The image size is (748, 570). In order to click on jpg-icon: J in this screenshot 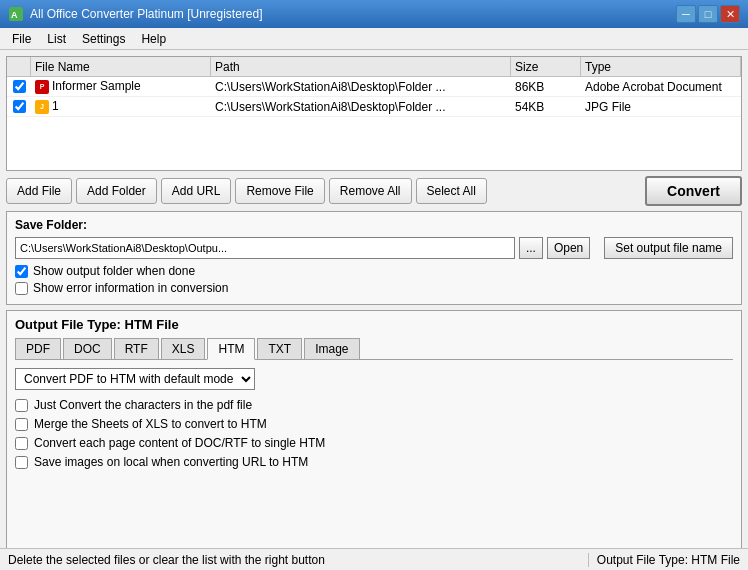, I will do `click(42, 107)`.